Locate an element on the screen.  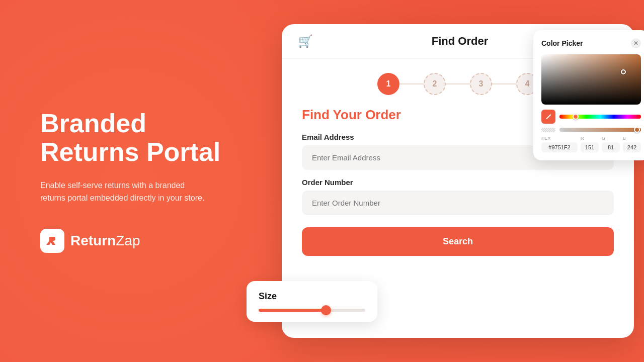
opacity-slider is located at coordinates (600, 130).